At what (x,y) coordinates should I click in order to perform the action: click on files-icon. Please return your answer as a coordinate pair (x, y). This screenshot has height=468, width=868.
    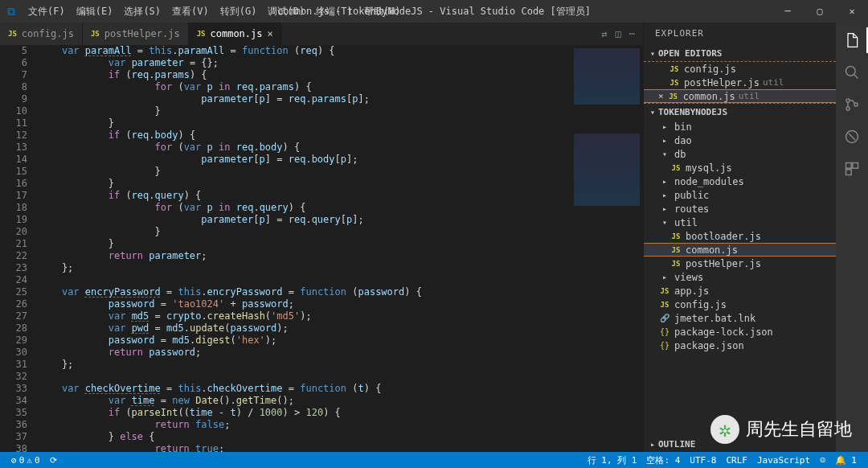
    Looking at the image, I should click on (852, 40).